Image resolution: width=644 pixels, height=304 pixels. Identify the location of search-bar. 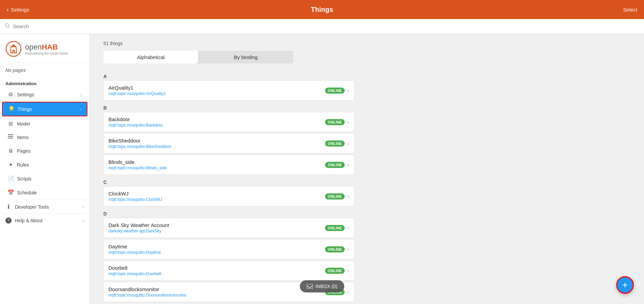
(322, 26).